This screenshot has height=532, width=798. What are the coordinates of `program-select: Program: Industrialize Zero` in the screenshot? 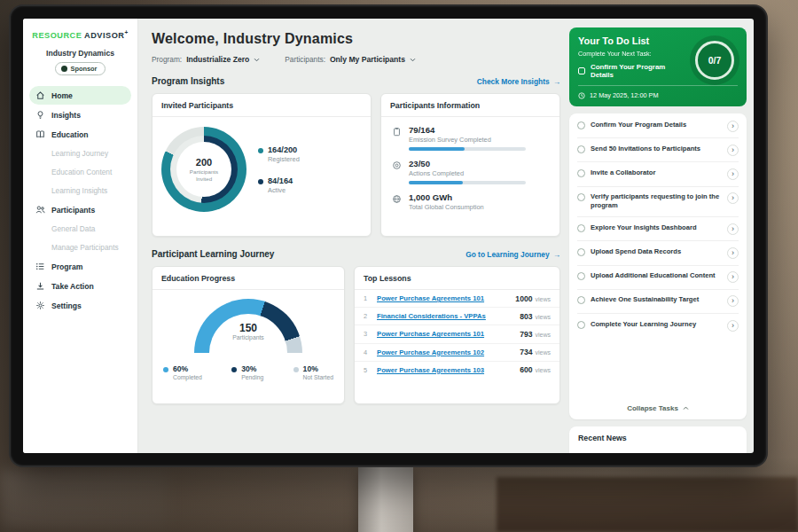 It's located at (206, 59).